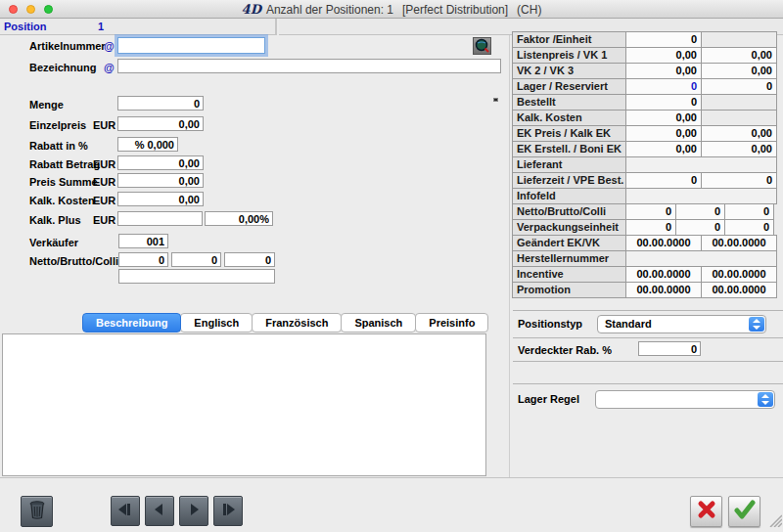 The height and width of the screenshot is (532, 783). What do you see at coordinates (37, 511) in the screenshot?
I see `delete-position-button` at bounding box center [37, 511].